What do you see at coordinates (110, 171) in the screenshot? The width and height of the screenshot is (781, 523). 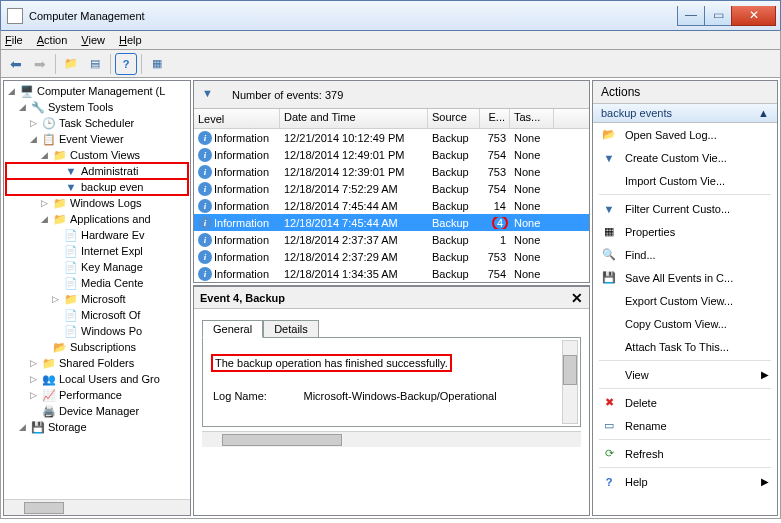 I see `tree-admin: Administrati` at bounding box center [110, 171].